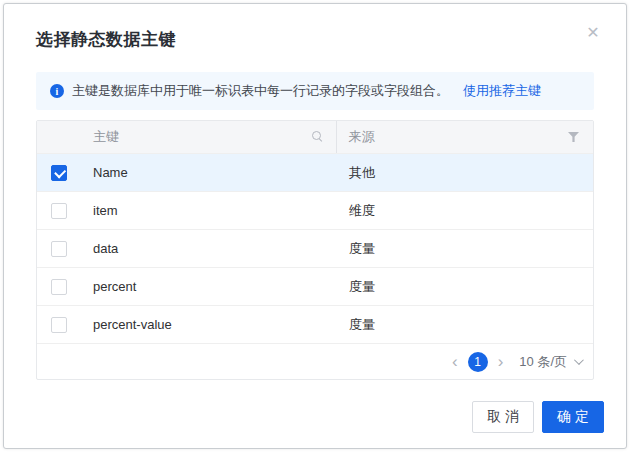 The width and height of the screenshot is (630, 452). Describe the element at coordinates (315, 91) in the screenshot. I see `info-banner: i 主键是数据库中用于唯一标识表中每一行记录的字段或字段组合。 使用推荐主键` at that location.